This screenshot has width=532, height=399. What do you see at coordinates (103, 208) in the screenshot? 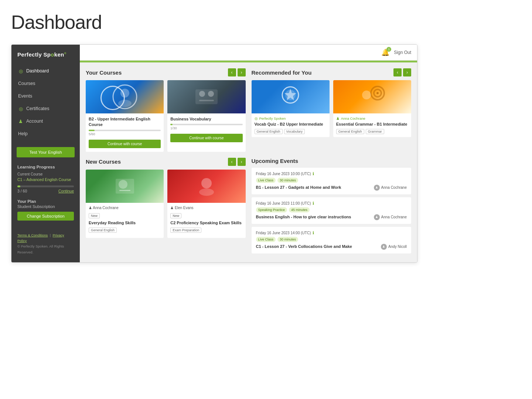
I see `new-card-1-instructor: ♟ Anna Cochrane` at bounding box center [103, 208].